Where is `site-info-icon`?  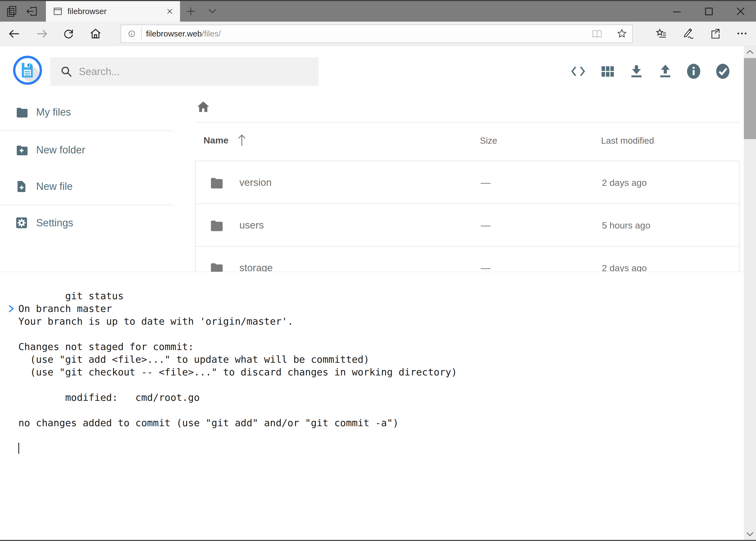 site-info-icon is located at coordinates (132, 34).